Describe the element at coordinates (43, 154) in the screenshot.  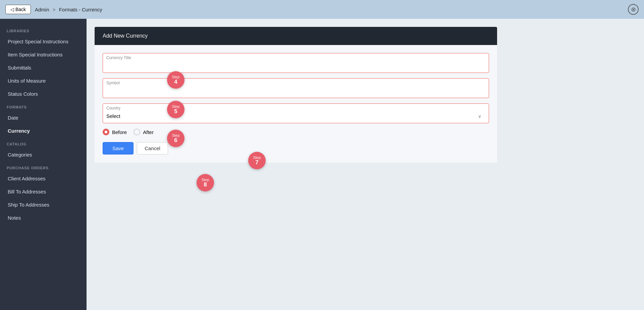
I see `sidebar-item-categories: Categories` at that location.